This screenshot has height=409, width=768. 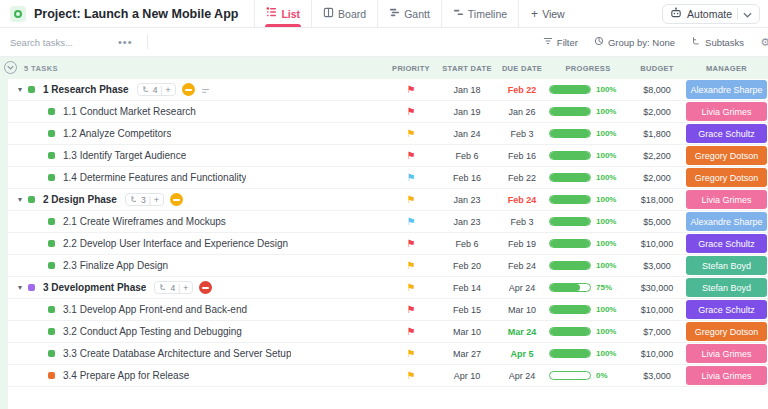 What do you see at coordinates (657, 134) in the screenshot?
I see `budget: $1,800` at bounding box center [657, 134].